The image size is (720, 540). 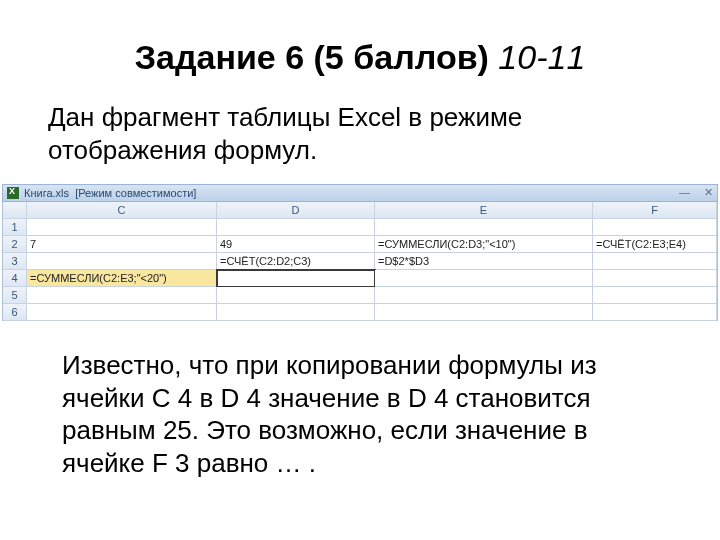 What do you see at coordinates (296, 262) in the screenshot?
I see `cell-d3: =СЧЁТ(C2:D2;C3)` at bounding box center [296, 262].